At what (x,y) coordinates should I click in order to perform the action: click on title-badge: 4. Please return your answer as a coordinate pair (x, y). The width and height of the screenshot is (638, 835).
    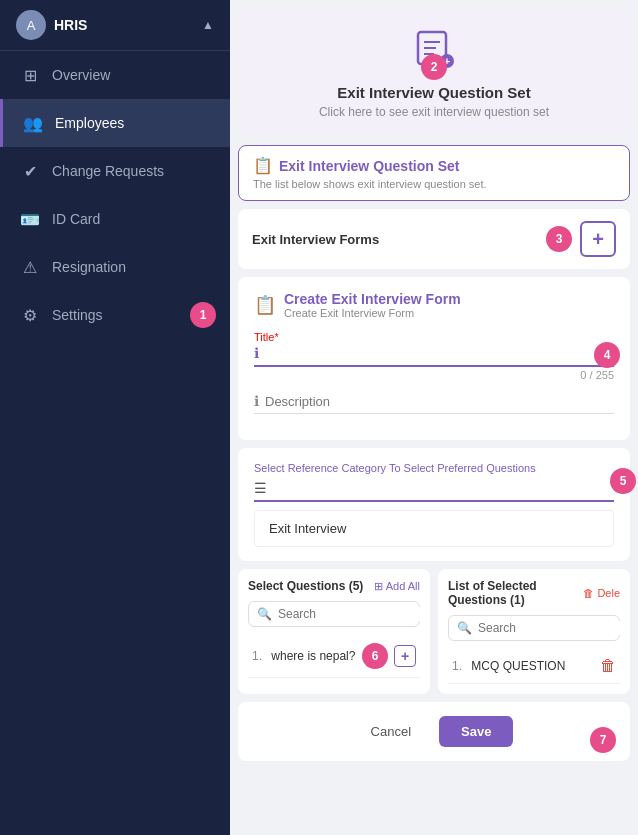
    Looking at the image, I should click on (607, 355).